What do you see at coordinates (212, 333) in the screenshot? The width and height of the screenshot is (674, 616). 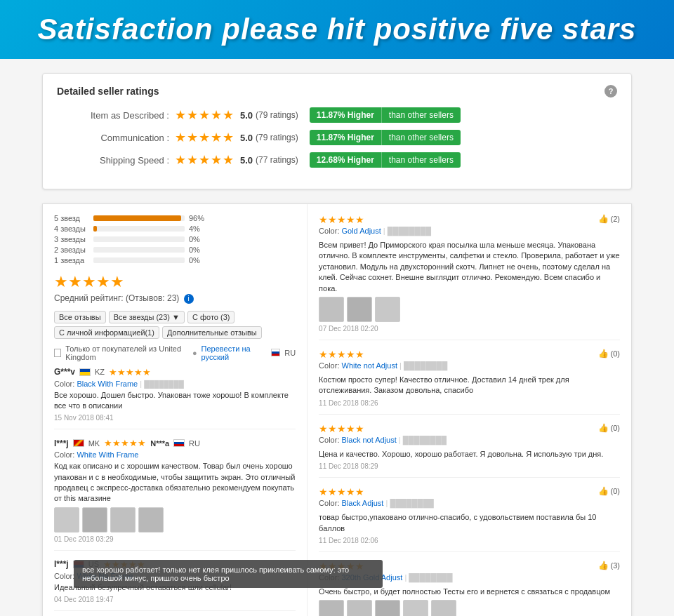 I see `filter-additional: Дополнительные отзывы` at bounding box center [212, 333].